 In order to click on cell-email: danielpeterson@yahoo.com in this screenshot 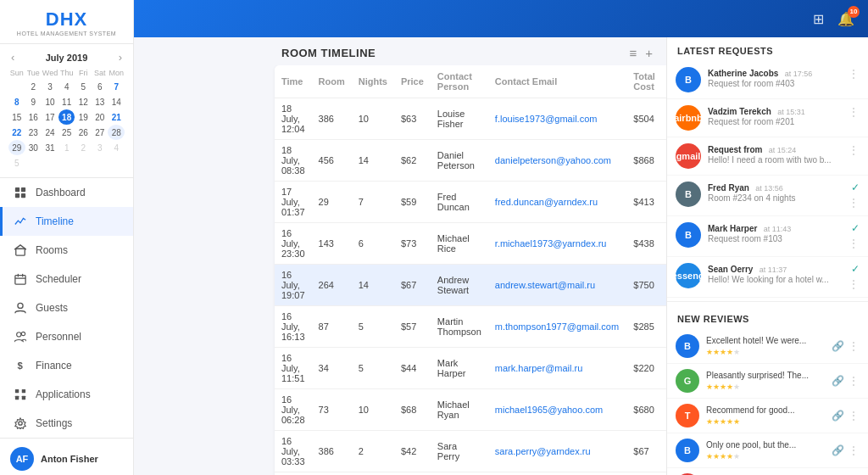, I will do `click(558, 161)`.